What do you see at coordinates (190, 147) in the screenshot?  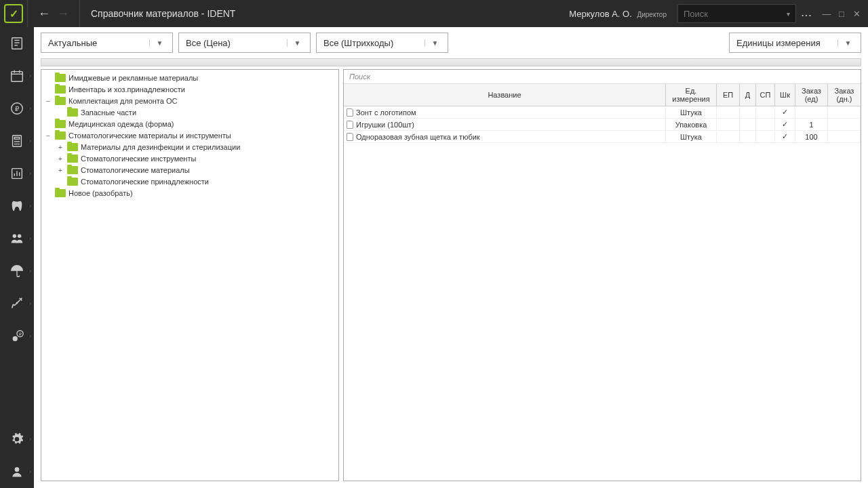 I see `tree-node: +Материалы для дезинфекции и стерилизаци…` at bounding box center [190, 147].